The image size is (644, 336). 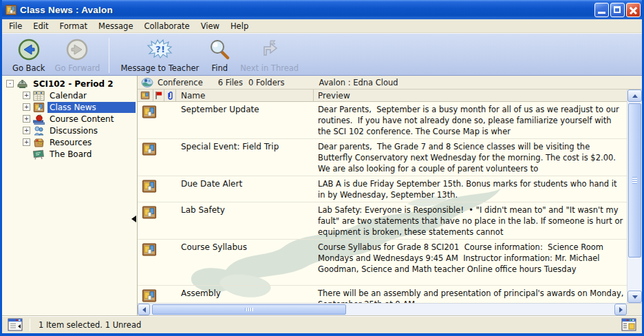 I want to click on paperclip-icon, so click(x=171, y=95).